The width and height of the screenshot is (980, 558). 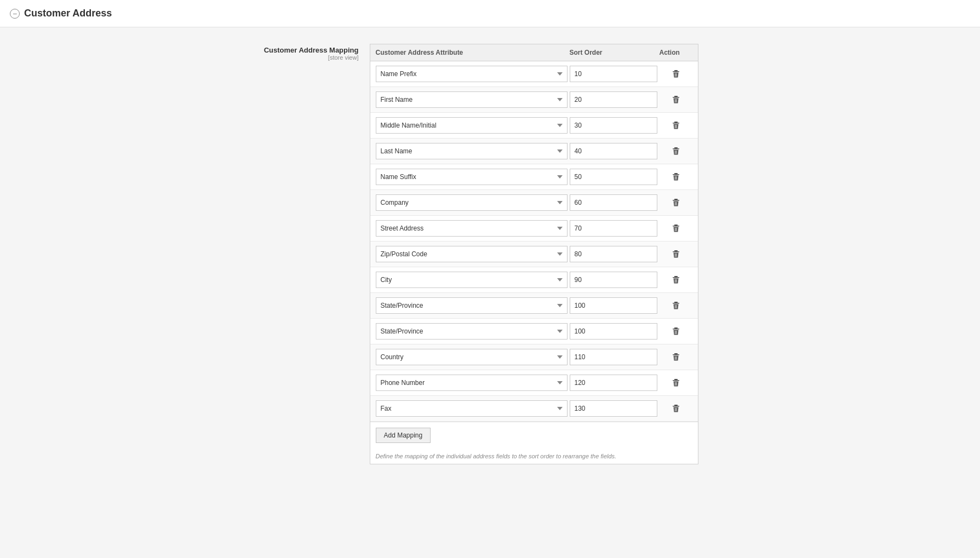 I want to click on attribute-select-3: Name PrefixFirst NameMiddle Name/Initial…, so click(x=472, y=151).